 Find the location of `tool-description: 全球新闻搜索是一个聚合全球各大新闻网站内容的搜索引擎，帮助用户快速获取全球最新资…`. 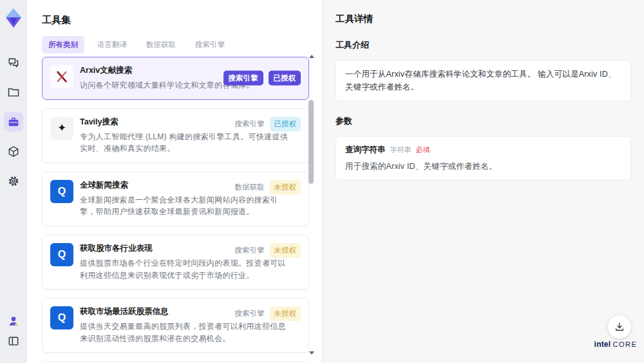

tool-description: 全球新闻搜索是一个聚合全球各大新闻网站内容的搜索引擎，帮助用户快速获取全球最新资… is located at coordinates (186, 206).